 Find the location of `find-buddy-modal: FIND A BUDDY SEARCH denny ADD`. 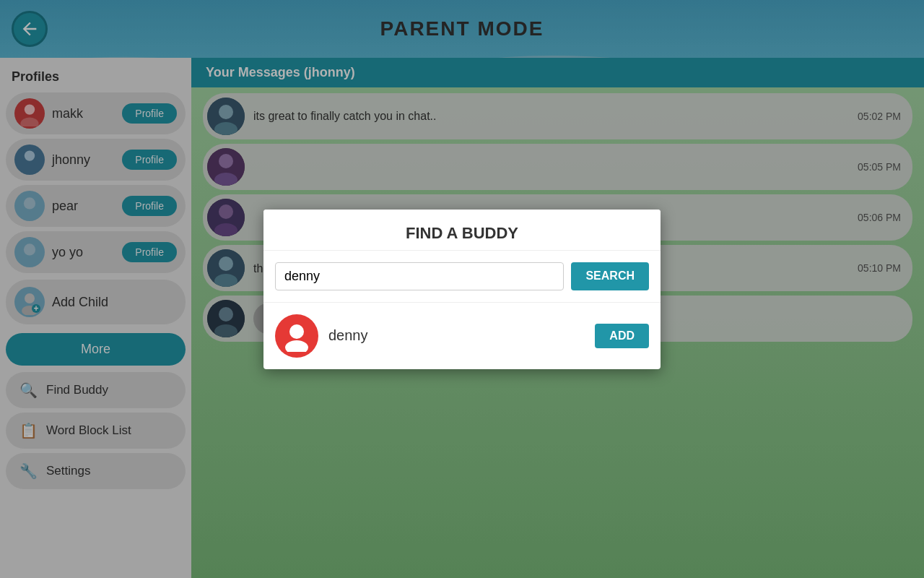

find-buddy-modal: FIND A BUDDY SEARCH denny ADD is located at coordinates (462, 289).